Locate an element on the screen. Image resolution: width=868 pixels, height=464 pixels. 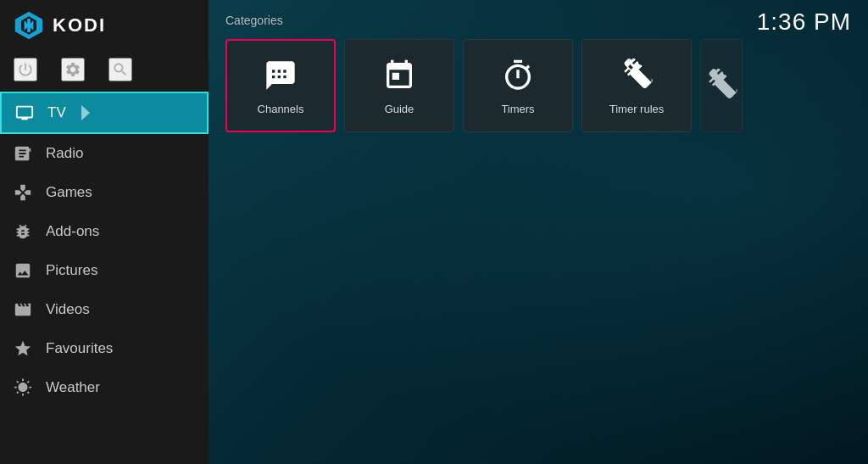
sidebar-item-label-videos: Videos is located at coordinates (68, 310).